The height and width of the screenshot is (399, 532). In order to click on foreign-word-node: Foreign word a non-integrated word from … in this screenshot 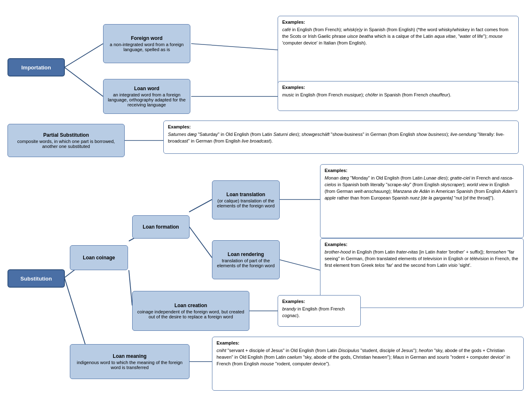, I will do `click(147, 44)`.